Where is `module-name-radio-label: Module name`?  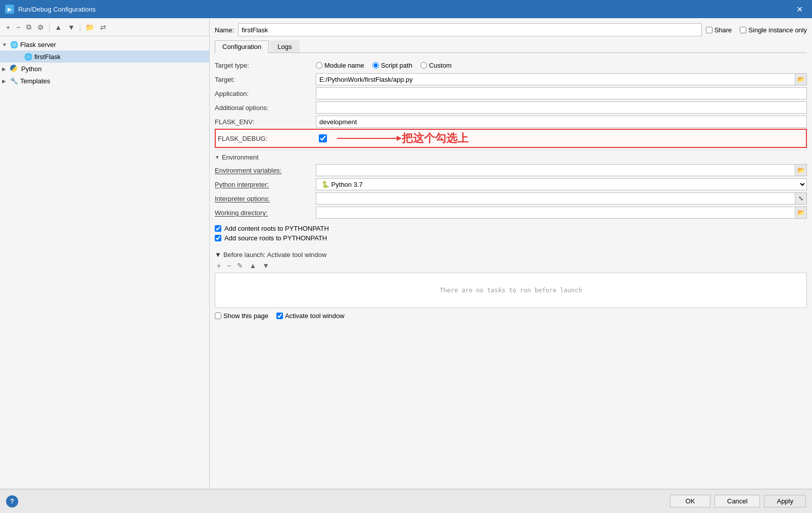
module-name-radio-label: Module name is located at coordinates (340, 66).